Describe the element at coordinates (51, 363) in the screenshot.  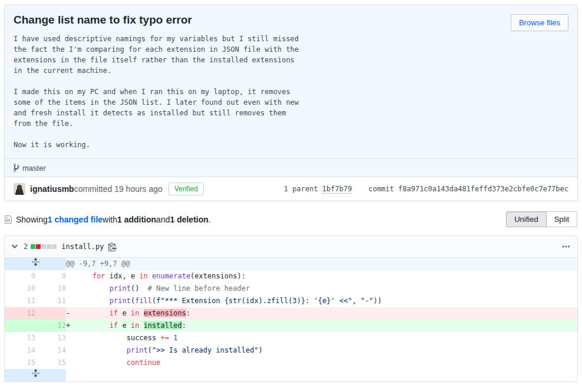
I see `new-line-number: 15` at that location.